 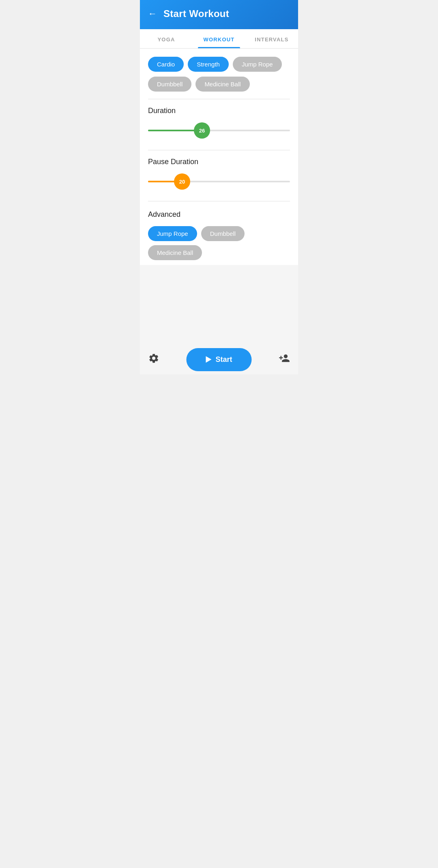 I want to click on pause-duration-track, so click(x=219, y=182).